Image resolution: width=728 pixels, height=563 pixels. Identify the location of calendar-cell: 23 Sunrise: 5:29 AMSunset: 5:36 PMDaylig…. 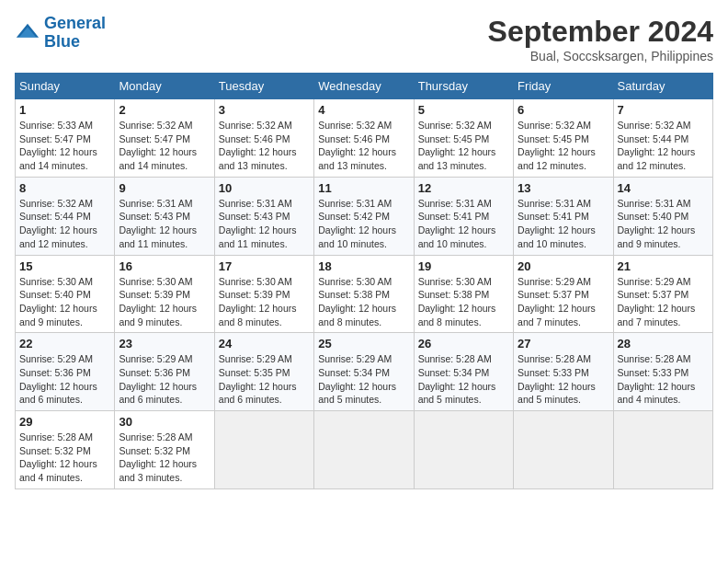
(165, 372).